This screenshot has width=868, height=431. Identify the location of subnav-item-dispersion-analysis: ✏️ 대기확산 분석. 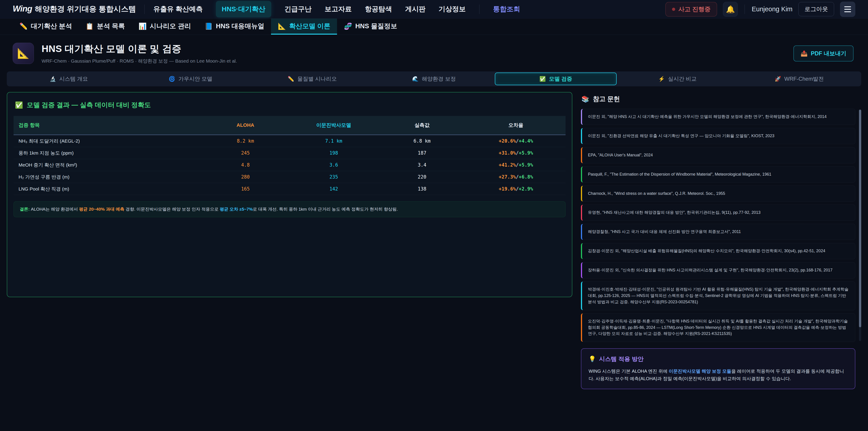
(46, 27).